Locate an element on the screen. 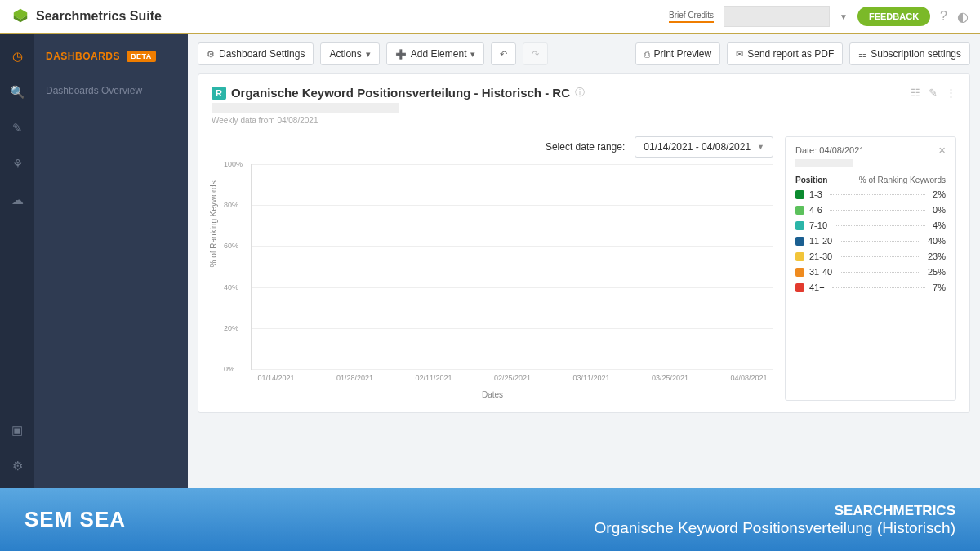 Image resolution: width=980 pixels, height=551 pixels. legend-row: 31-4025% is located at coordinates (871, 272).